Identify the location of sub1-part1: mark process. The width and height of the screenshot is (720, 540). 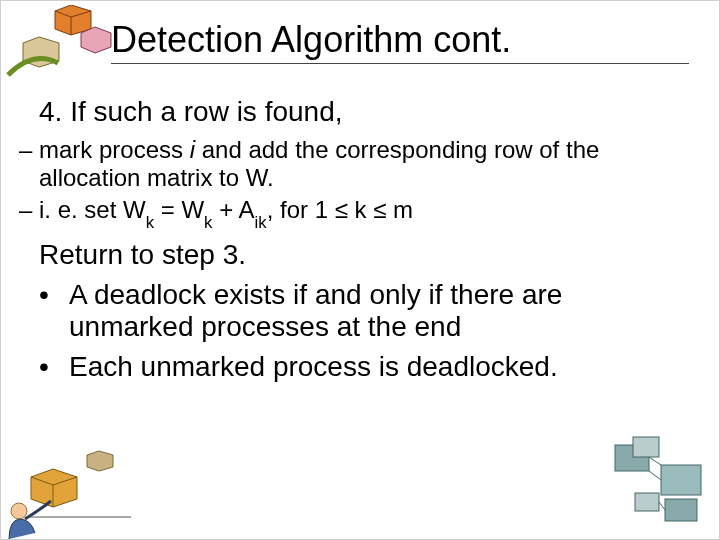
(114, 150).